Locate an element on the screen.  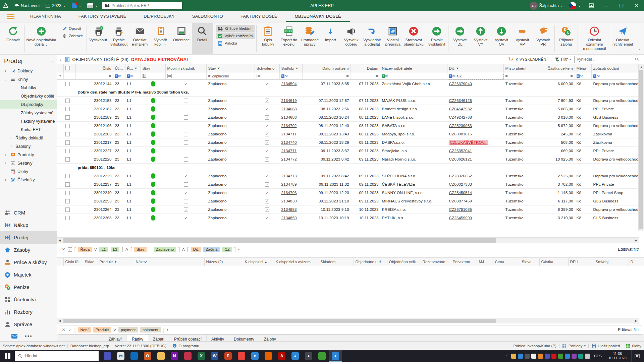
module-item-n-kup: Nákup is located at coordinates (28, 225).